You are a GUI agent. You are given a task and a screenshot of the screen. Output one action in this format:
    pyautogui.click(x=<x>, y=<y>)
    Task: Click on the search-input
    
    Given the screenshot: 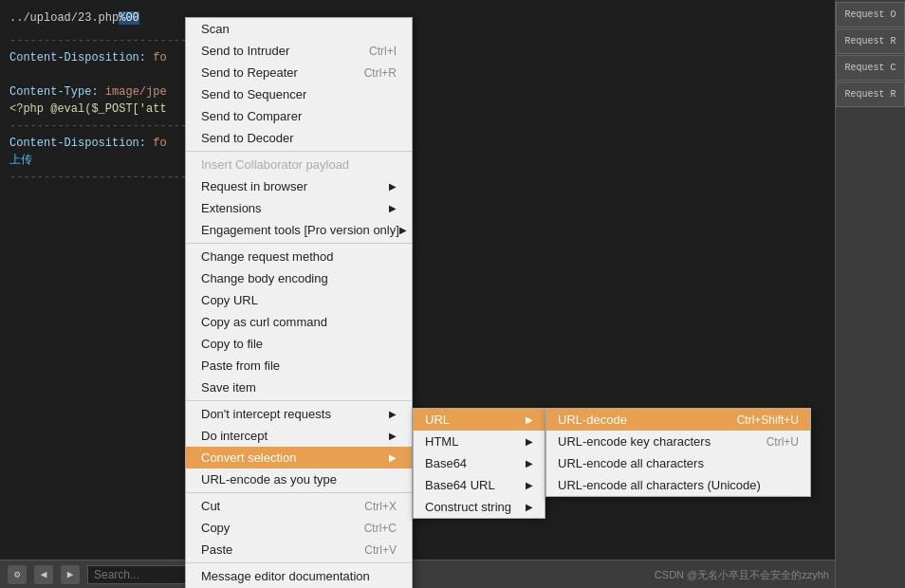 What is the action you would take?
    pyautogui.click(x=144, y=575)
    